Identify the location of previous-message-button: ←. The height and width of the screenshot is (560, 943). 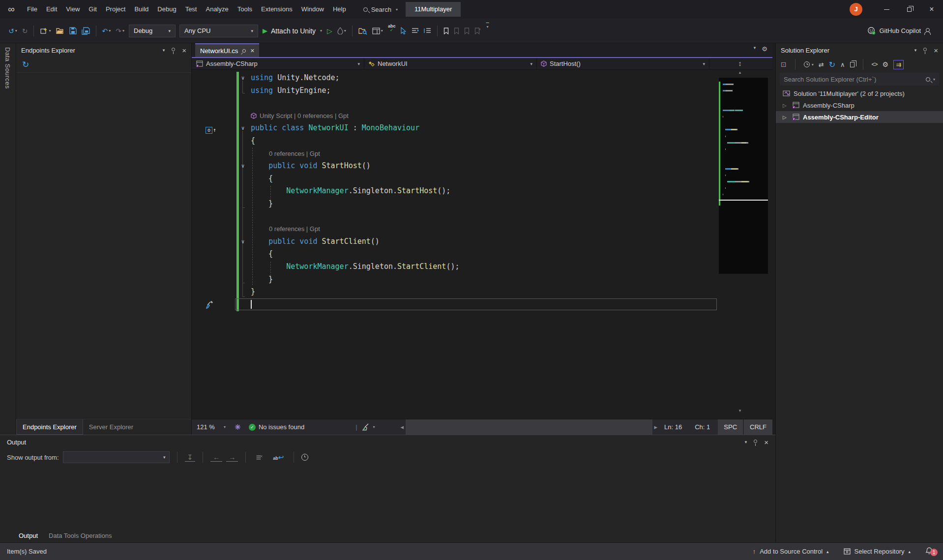
(216, 457).